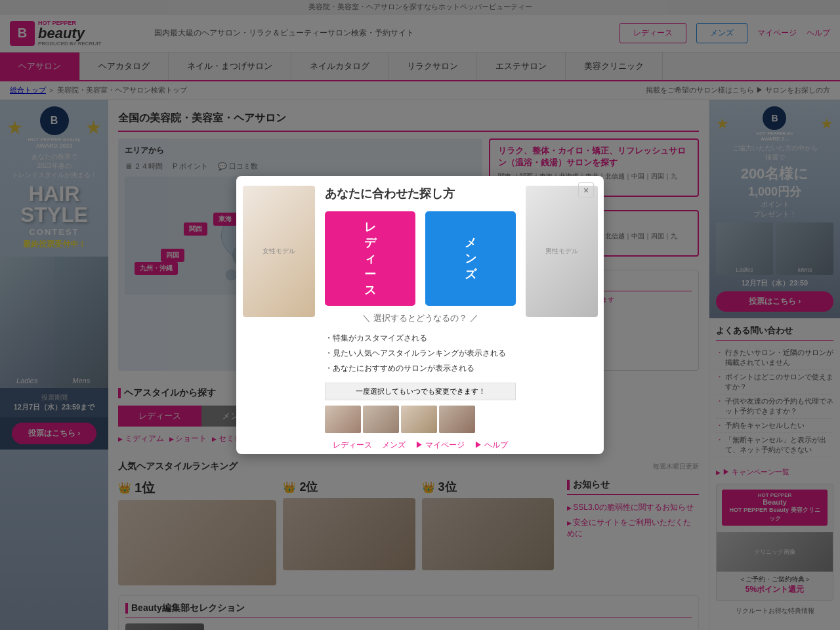 The height and width of the screenshot is (630, 840). Describe the element at coordinates (370, 259) in the screenshot. I see `modal-ladies-button: レディース` at that location.